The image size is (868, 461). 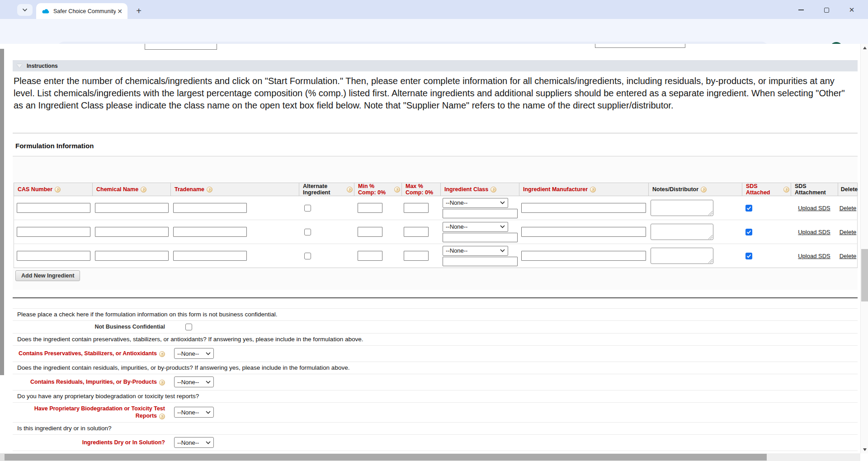 What do you see at coordinates (430, 93) in the screenshot?
I see `instructions-text: Please enter the number of chemicals/ing…` at bounding box center [430, 93].